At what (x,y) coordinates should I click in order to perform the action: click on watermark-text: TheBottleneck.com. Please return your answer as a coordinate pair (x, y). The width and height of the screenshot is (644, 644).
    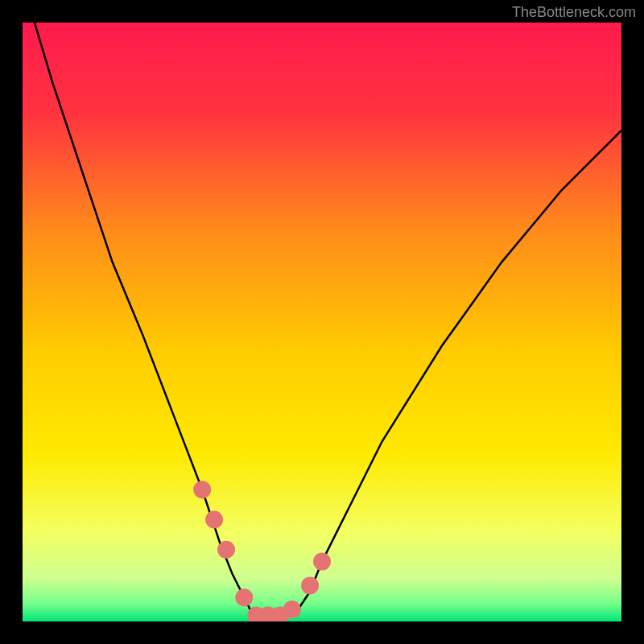
    Looking at the image, I should click on (574, 13).